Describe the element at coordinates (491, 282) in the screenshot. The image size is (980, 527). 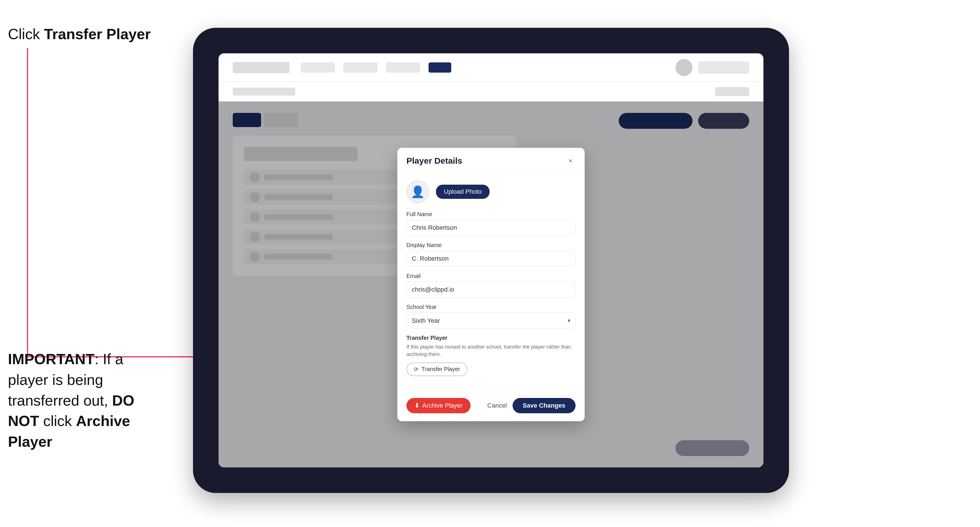
I see `modal-body: 👤 Upload Photo Full Name Display Name` at that location.